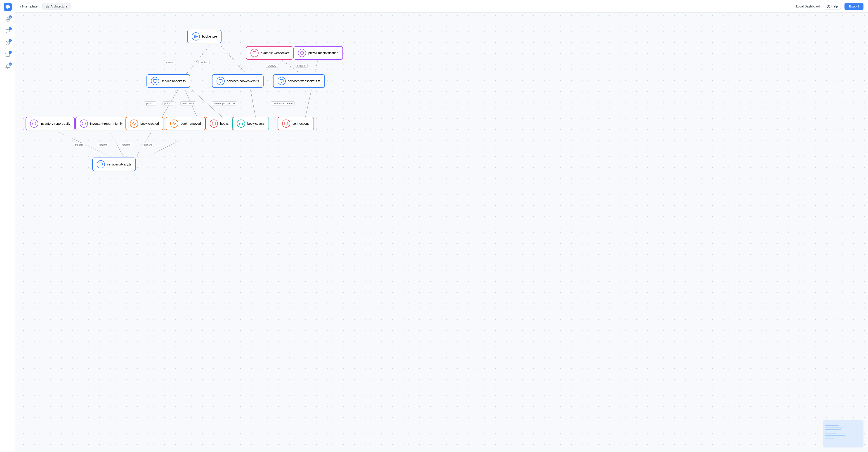  Describe the element at coordinates (301, 66) in the screenshot. I see `edge-label-triggers2: triggers` at that location.